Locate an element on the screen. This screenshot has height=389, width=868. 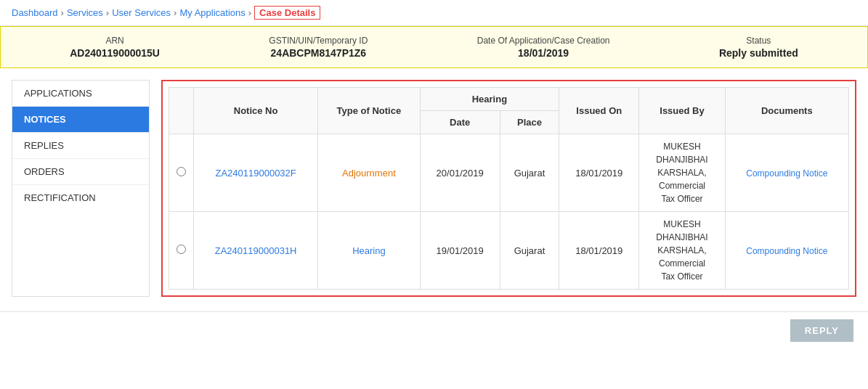
breadcrumb-case-details: Case Details is located at coordinates (288, 13).